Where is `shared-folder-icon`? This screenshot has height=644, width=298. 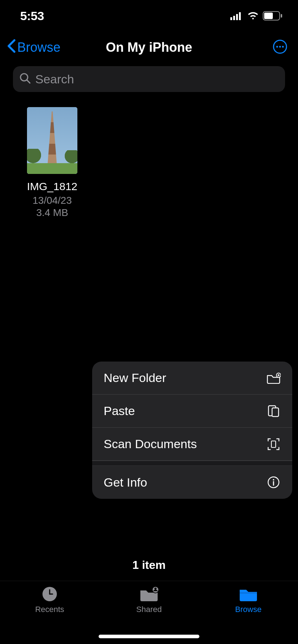 shared-folder-icon is located at coordinates (149, 594).